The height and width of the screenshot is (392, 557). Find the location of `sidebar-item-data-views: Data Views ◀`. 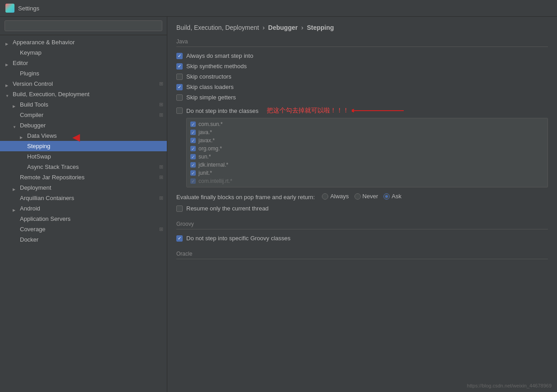

sidebar-item-data-views: Data Views ◀ is located at coordinates (83, 135).